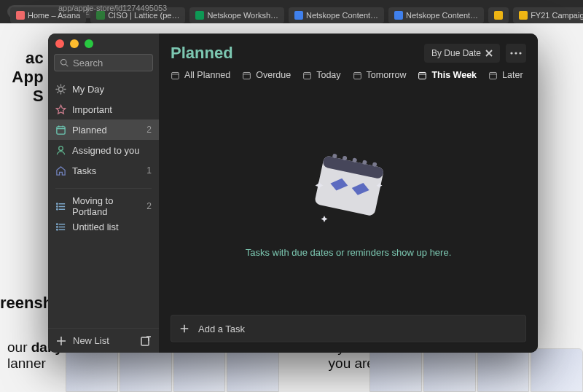 This screenshot has width=583, height=392. I want to click on filter-tomorrow: Tomorrow, so click(380, 75).